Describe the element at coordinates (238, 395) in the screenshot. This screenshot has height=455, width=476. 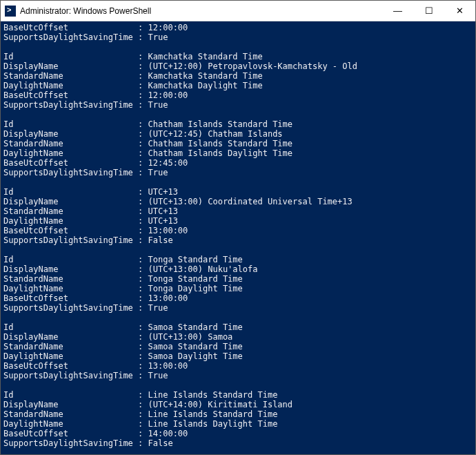
I see `output-row: Id : Line Islands Standard Time` at that location.